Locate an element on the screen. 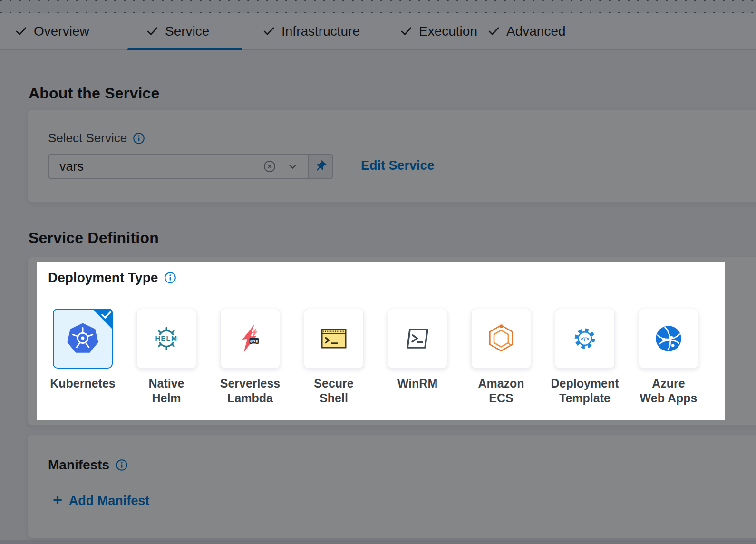 This screenshot has width=756, height=544. deployment-type-native-helm: HELM Native Helm is located at coordinates (166, 357).